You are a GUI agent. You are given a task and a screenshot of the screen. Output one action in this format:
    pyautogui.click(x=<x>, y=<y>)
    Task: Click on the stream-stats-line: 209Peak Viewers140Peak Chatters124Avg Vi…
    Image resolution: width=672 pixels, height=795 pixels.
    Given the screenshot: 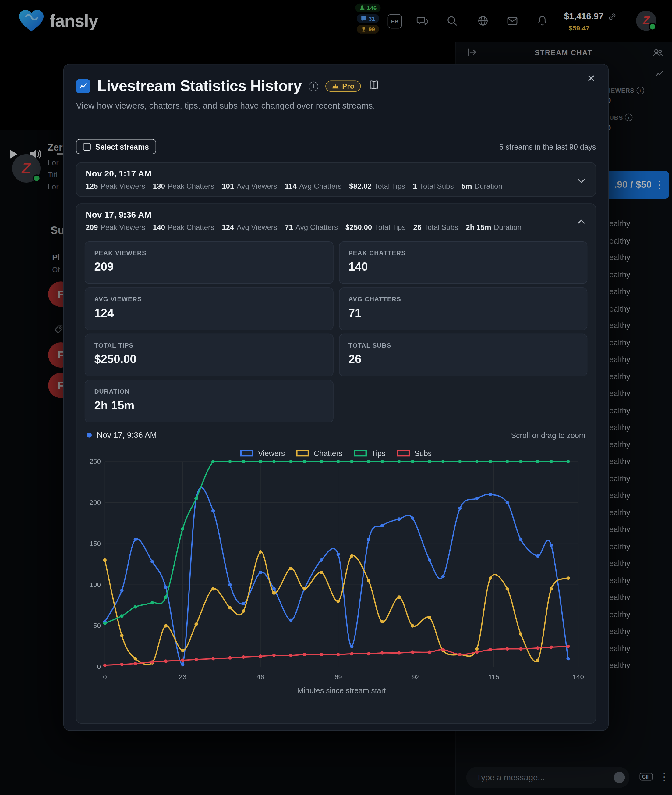 What is the action you would take?
    pyautogui.click(x=336, y=227)
    